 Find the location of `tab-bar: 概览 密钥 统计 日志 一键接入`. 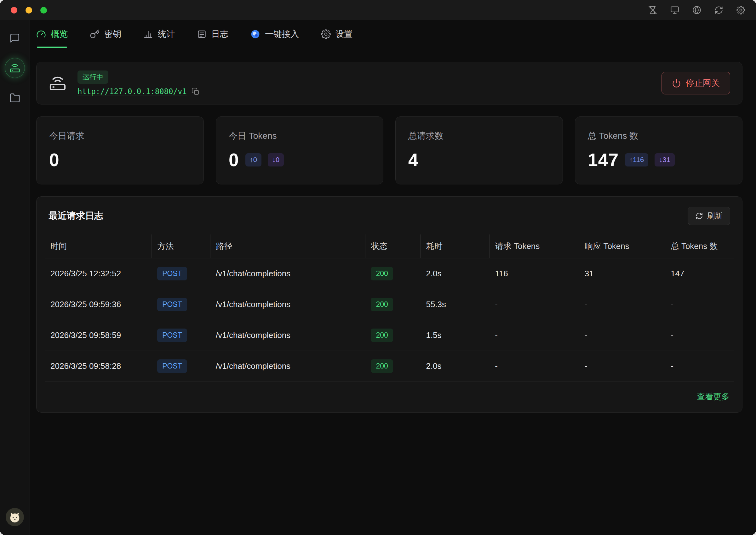

tab-bar: 概览 密钥 统计 日志 一键接入 is located at coordinates (389, 34).